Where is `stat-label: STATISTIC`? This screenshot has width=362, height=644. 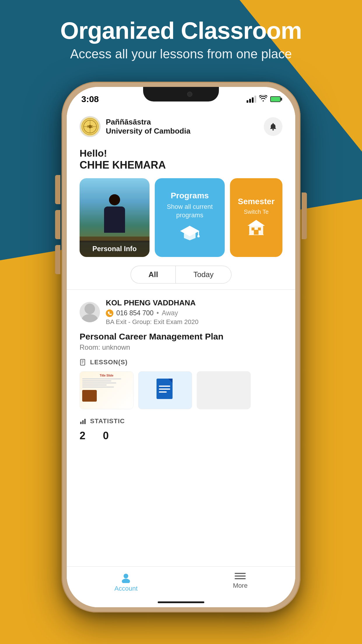 stat-label: STATISTIC is located at coordinates (181, 421).